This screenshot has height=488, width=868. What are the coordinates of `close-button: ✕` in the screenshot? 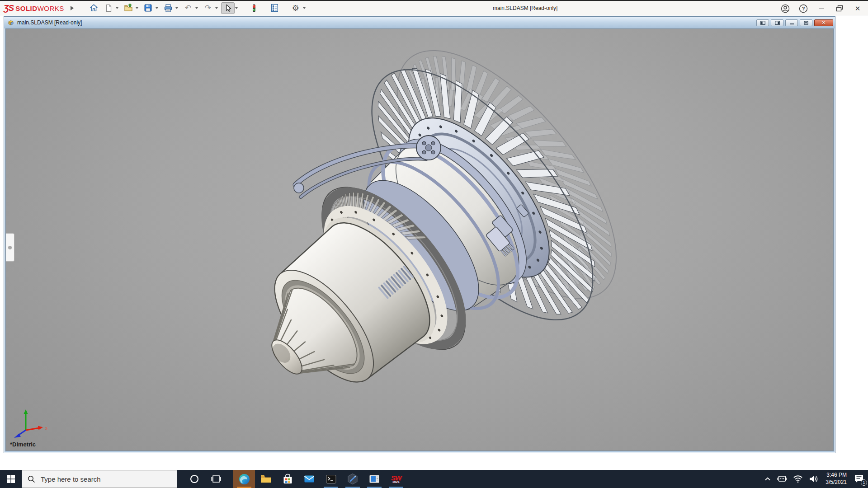 It's located at (858, 9).